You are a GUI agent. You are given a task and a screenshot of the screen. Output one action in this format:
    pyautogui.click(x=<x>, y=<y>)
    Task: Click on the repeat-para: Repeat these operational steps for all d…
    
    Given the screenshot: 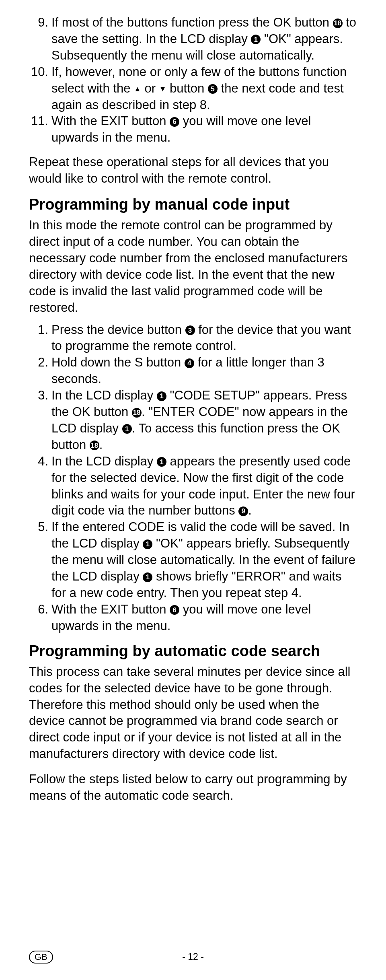 What is the action you would take?
    pyautogui.click(x=193, y=171)
    